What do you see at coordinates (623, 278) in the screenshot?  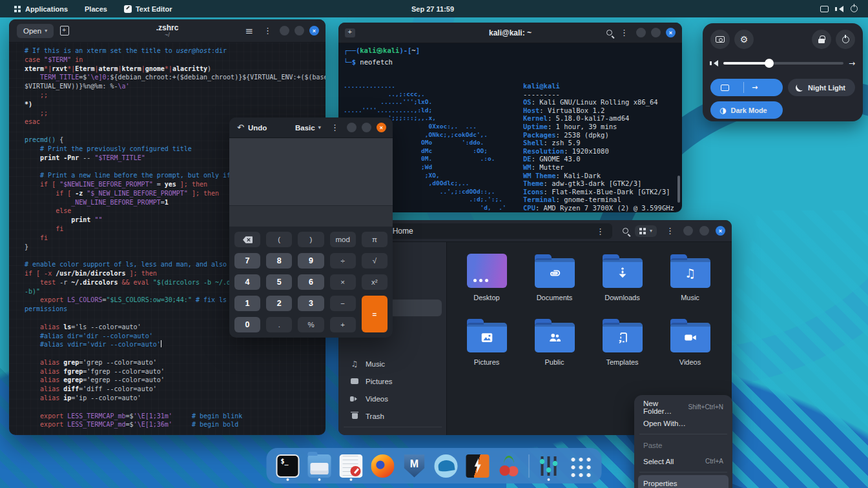 I see `folder-downloads: Downloads` at bounding box center [623, 278].